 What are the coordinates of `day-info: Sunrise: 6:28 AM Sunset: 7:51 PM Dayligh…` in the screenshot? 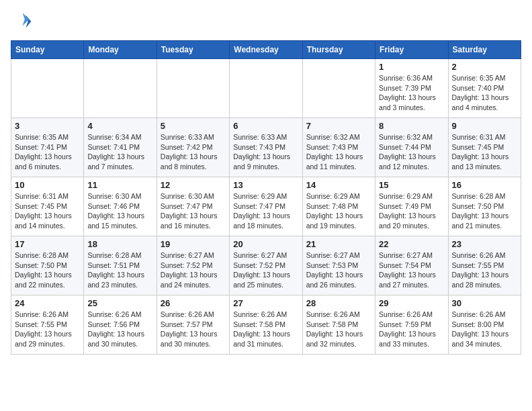 It's located at (120, 270).